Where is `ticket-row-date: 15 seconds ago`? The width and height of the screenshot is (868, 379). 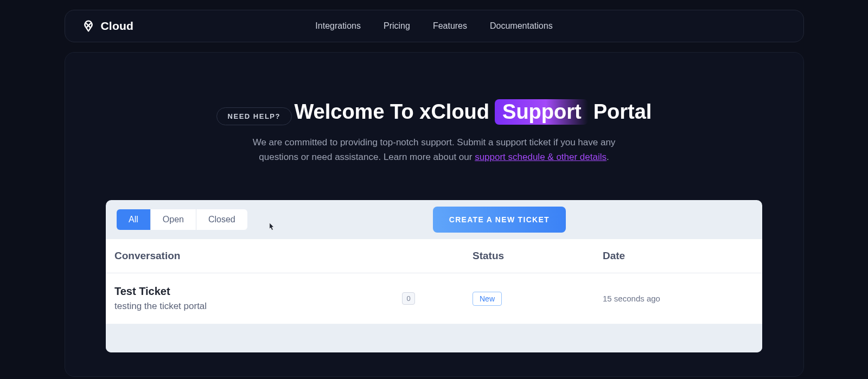
ticket-row-date: 15 seconds ago is located at coordinates (631, 298).